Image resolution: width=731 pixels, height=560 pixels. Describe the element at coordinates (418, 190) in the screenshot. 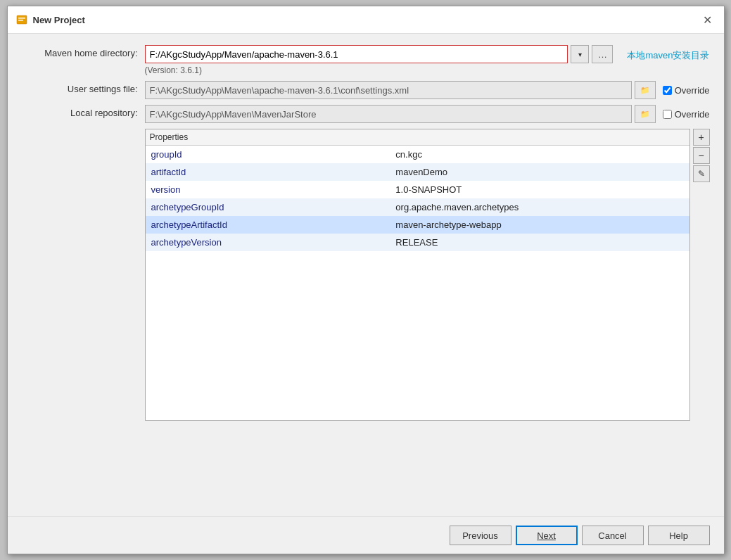

I see `table-row: version 1.0-SNAPSHOT` at that location.